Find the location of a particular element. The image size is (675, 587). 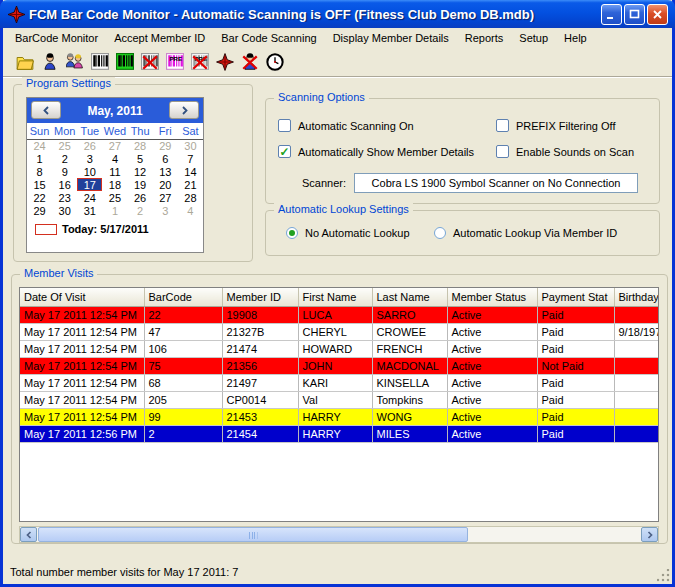

checkbox-automatically-show-member-details: ✓Automatically Show Member Details is located at coordinates (387, 152).